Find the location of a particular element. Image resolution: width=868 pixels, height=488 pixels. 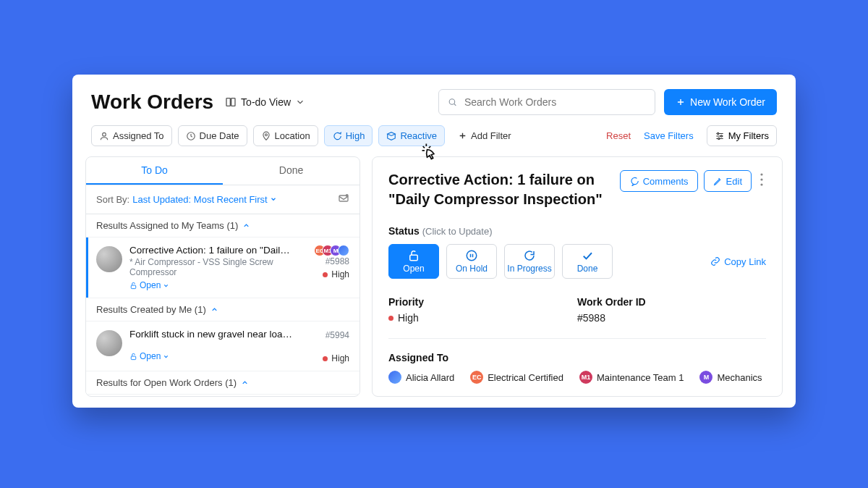

item-priority: High is located at coordinates (324, 274).